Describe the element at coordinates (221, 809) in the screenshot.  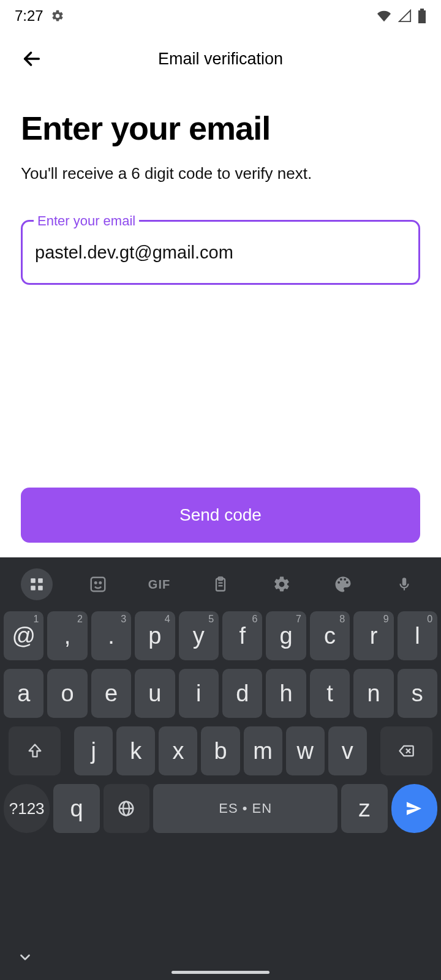
I see `keyboard-row-4: ?123 q ES • EN z` at that location.